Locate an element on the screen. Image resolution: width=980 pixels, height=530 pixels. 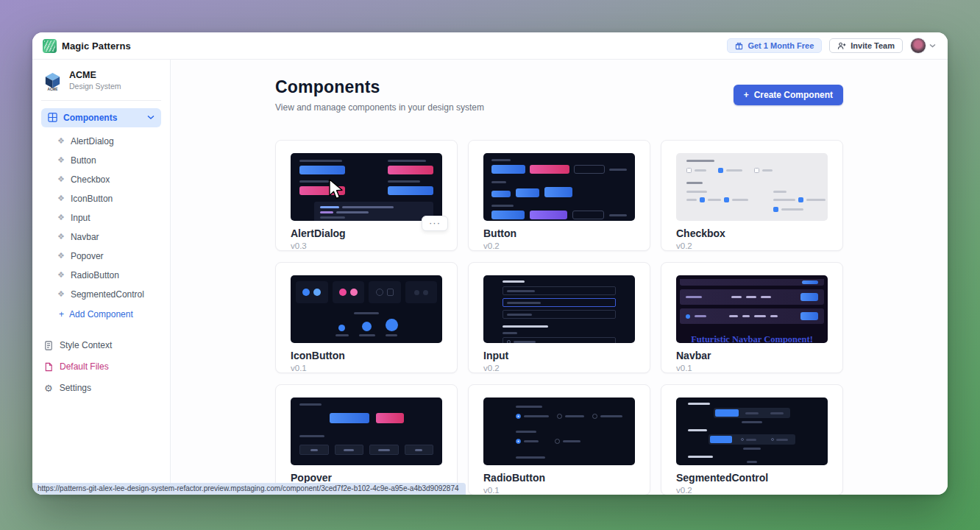
sub-item-label: Button is located at coordinates (84, 160).